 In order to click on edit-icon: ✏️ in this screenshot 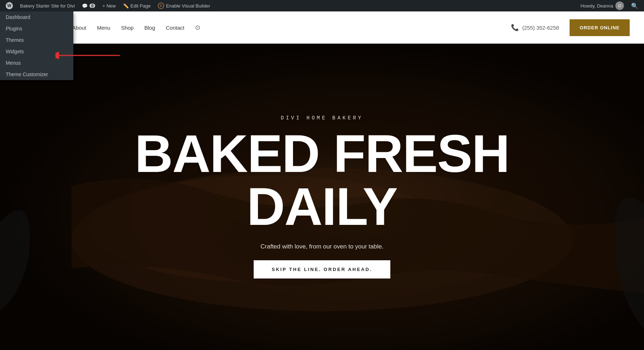, I will do `click(126, 6)`.